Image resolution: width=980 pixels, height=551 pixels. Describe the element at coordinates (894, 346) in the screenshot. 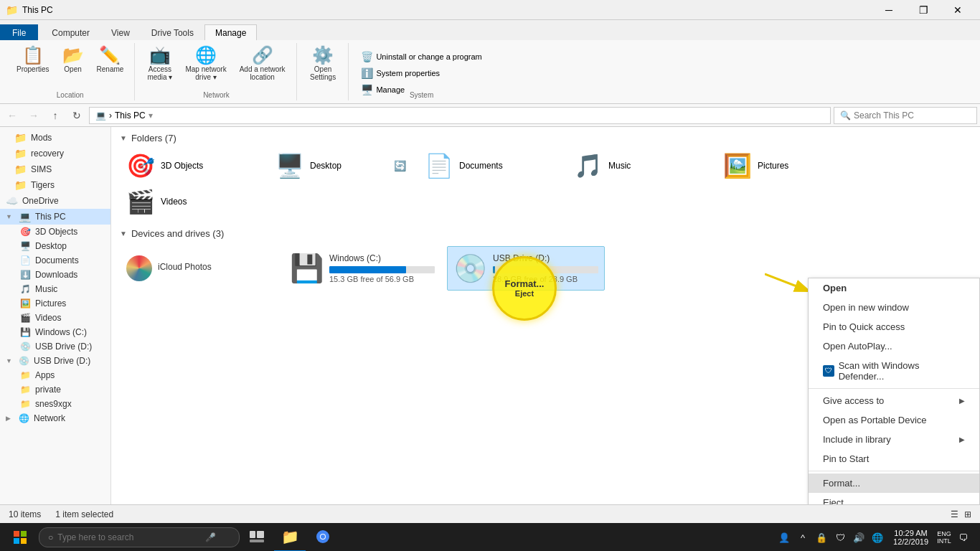

I see `ctx-open-autoplay: Open AutoPlay...` at that location.